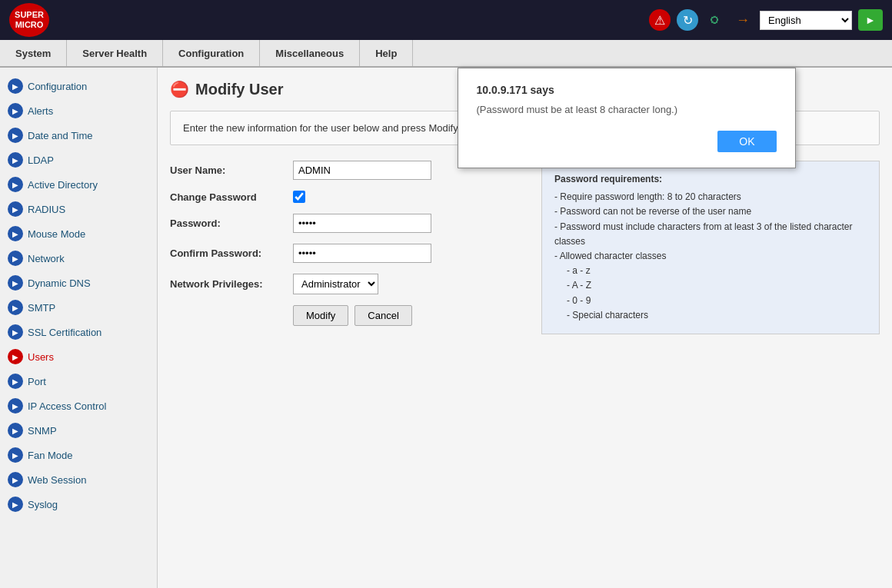 The image size is (892, 588). Describe the element at coordinates (78, 86) in the screenshot. I see `sidebar-item-configuration: ▶ Configuration` at that location.